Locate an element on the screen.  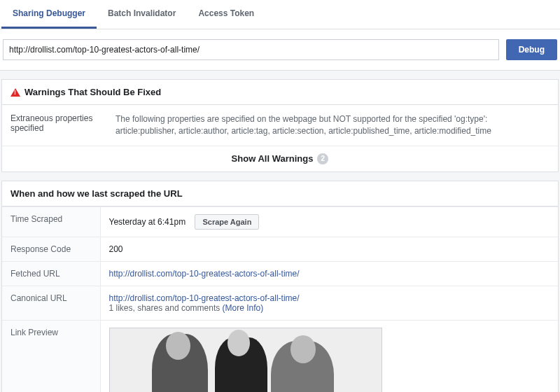
tab-batch-invalidator: Batch Invalidator is located at coordinates (141, 14).